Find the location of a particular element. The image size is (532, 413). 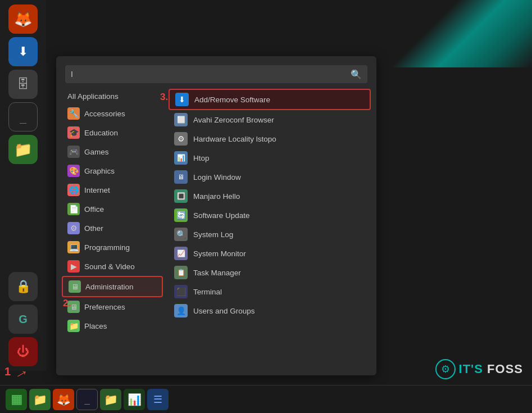

games-icon: 🎮 is located at coordinates (74, 152).